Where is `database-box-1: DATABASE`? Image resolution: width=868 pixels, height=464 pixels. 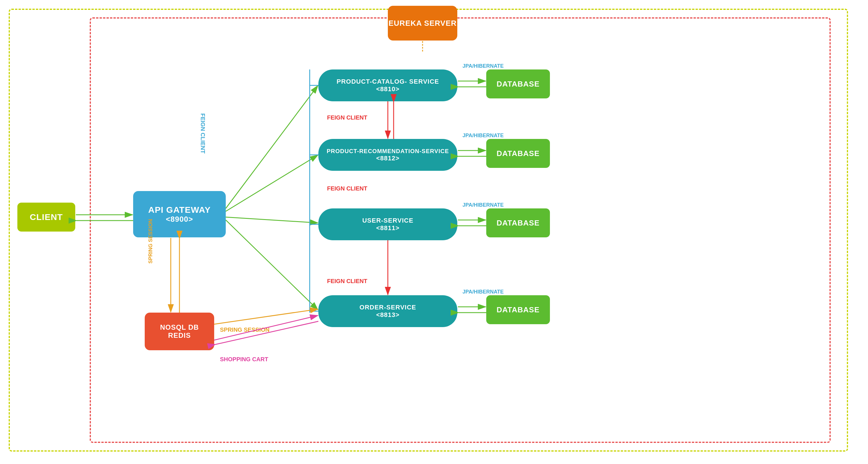
database-box-1: DATABASE is located at coordinates (518, 84).